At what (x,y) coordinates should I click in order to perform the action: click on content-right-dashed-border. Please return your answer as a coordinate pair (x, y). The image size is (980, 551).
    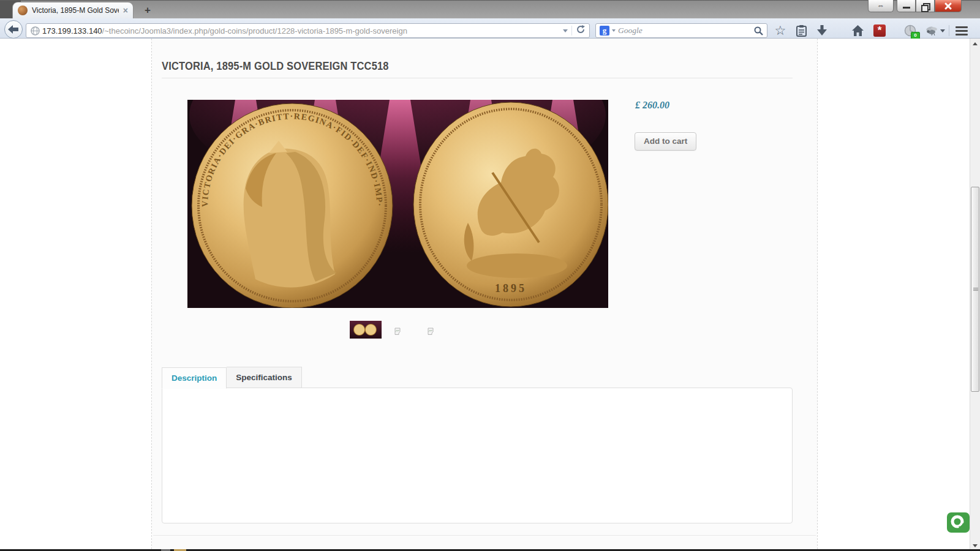
    Looking at the image, I should click on (817, 294).